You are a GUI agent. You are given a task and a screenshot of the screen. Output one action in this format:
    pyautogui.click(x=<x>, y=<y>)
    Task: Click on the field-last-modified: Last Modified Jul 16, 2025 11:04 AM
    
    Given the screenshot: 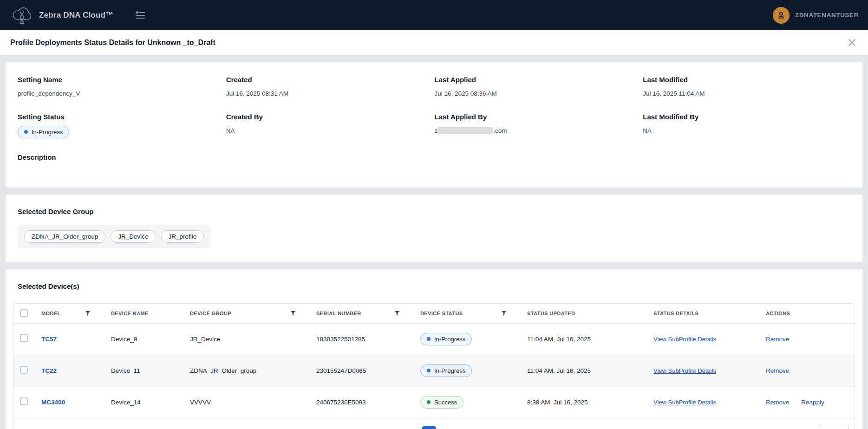 What is the action you would take?
    pyautogui.click(x=747, y=87)
    